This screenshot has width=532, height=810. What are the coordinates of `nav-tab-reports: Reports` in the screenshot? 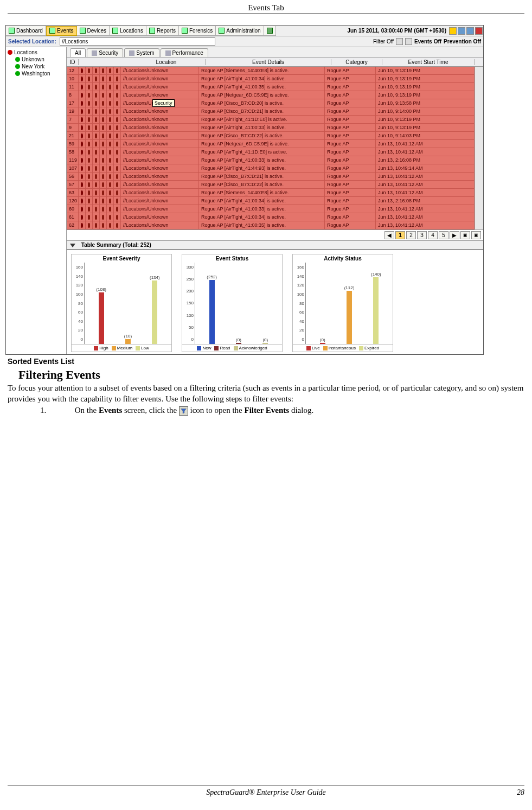 It's located at (163, 31).